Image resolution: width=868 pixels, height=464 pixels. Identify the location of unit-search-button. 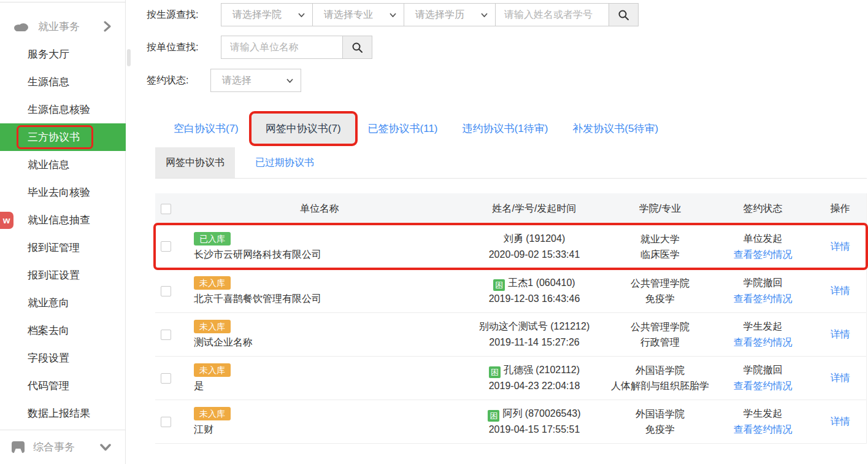
(357, 47).